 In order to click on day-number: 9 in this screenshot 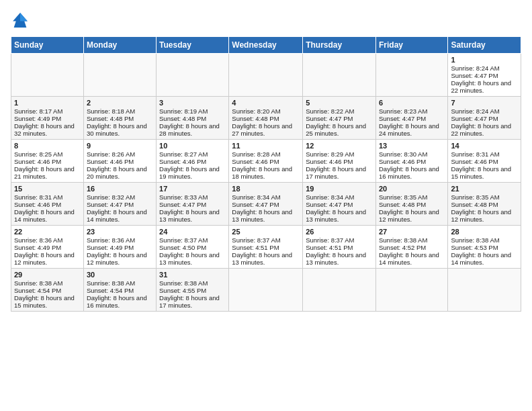, I will do `click(120, 146)`.